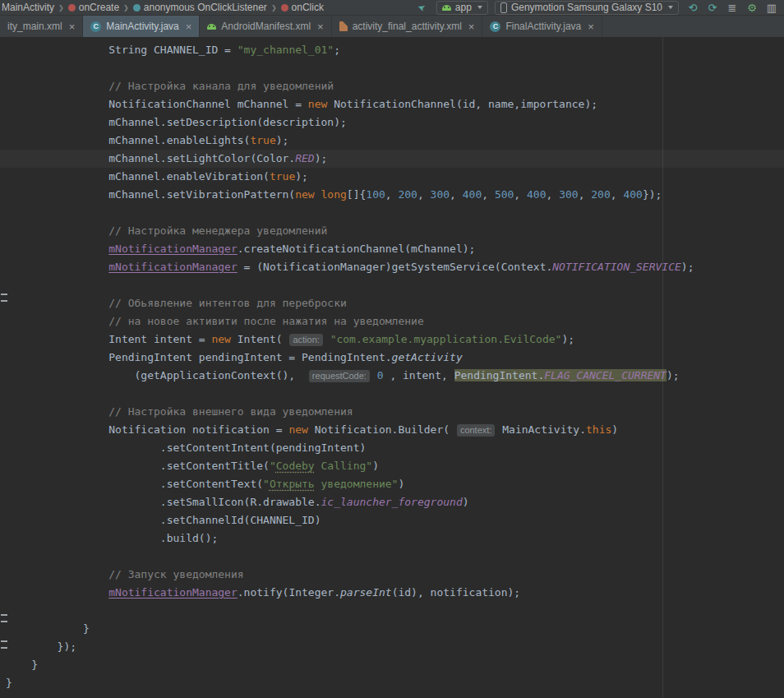  Describe the element at coordinates (283, 176) in the screenshot. I see `code-token: true` at that location.